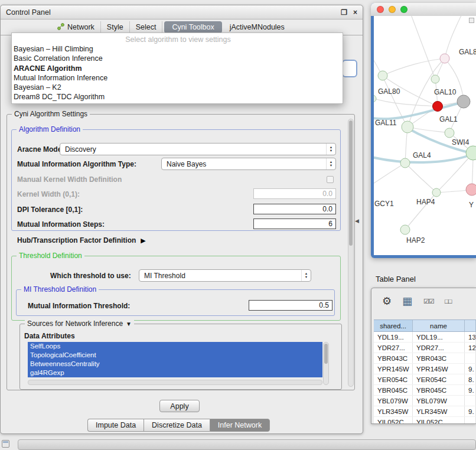 This screenshot has height=450, width=476. Describe the element at coordinates (425, 401) in the screenshot. I see `table-row: YBL079WYBL079W` at that location.